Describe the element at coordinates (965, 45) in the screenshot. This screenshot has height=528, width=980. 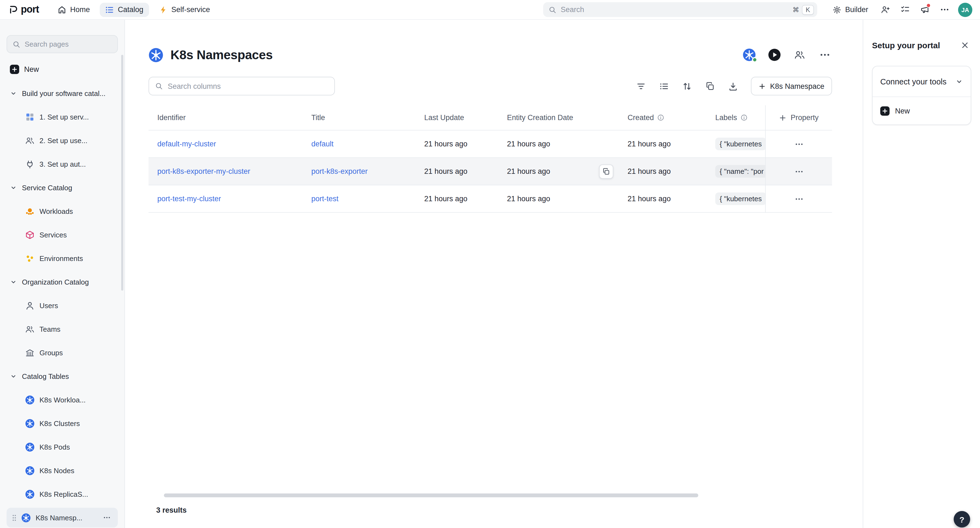
I see `close-setup-panel-button` at that location.